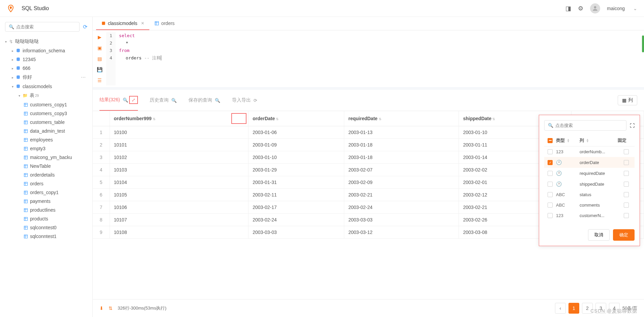 This screenshot has width=644, height=317. Describe the element at coordinates (46, 105) in the screenshot. I see `table-node: customers_copy1` at that location.